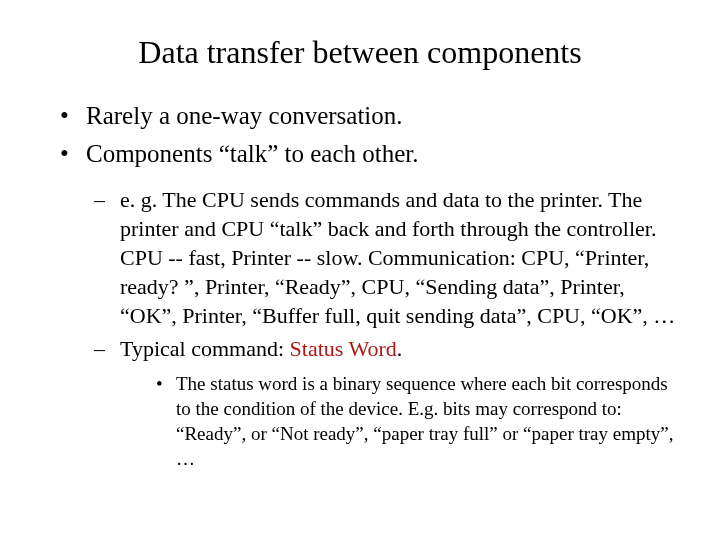  I want to click on text-prefix: Typical command:, so click(205, 348).